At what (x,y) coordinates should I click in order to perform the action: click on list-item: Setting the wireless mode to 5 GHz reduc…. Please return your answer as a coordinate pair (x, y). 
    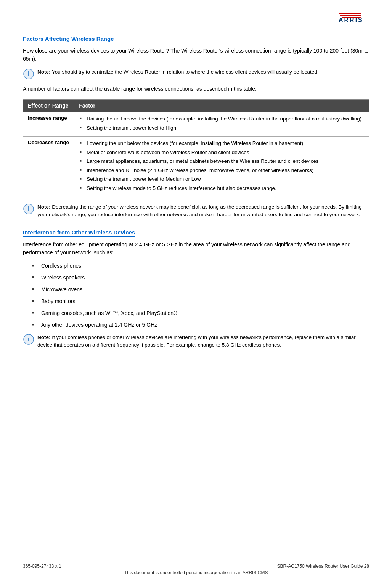
    Looking at the image, I should click on (222, 188).